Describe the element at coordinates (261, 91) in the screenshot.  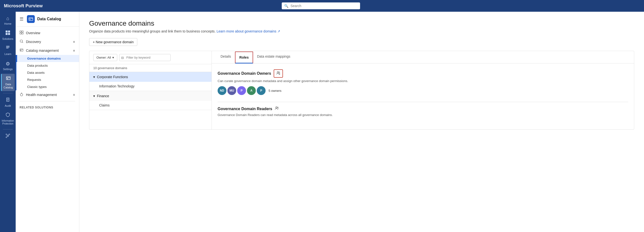
I see `avatar-p2: P` at that location.